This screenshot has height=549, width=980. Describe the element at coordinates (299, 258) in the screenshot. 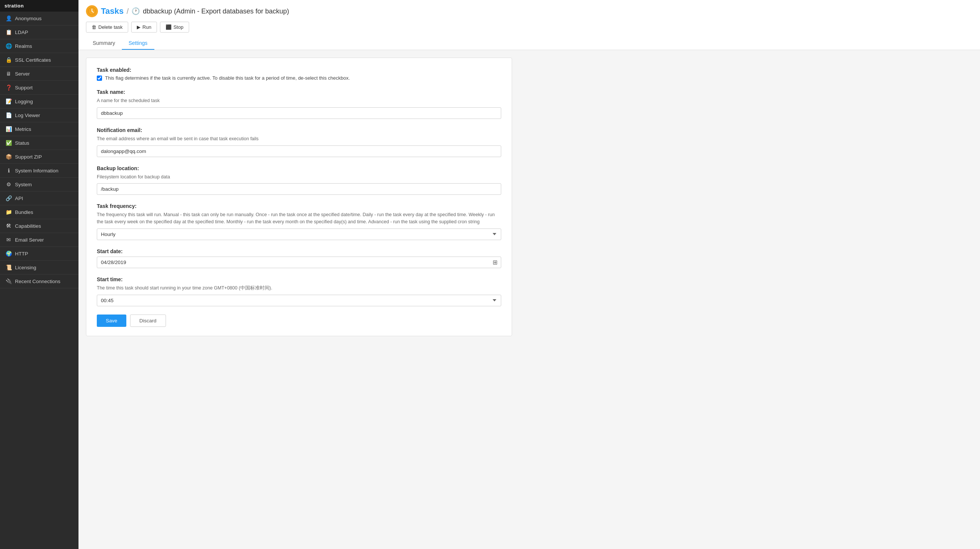

I see `start-date-group: Start date: ⊞` at that location.